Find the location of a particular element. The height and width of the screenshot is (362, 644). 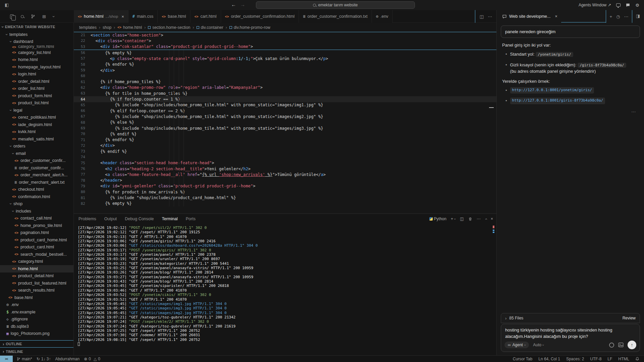

send-button: ↑ is located at coordinates (632, 345).